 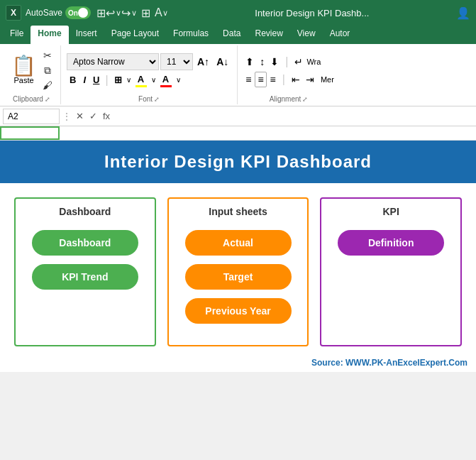 I want to click on align-center-button: ≡, so click(x=260, y=80).